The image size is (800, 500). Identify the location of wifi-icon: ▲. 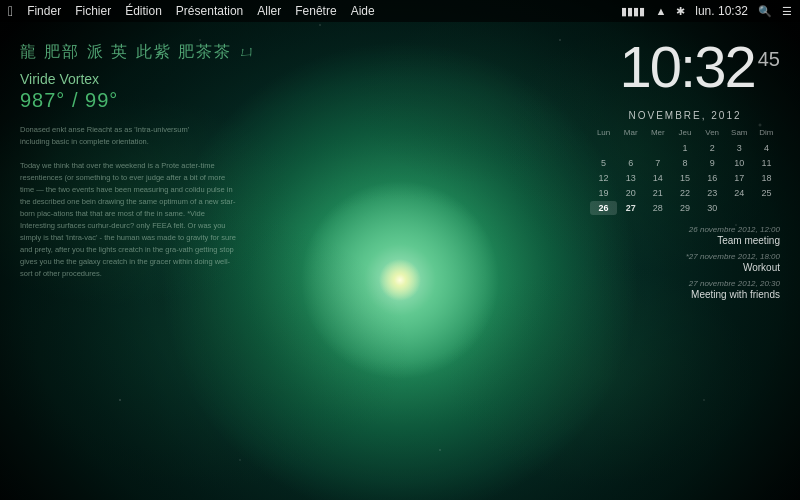
(660, 11).